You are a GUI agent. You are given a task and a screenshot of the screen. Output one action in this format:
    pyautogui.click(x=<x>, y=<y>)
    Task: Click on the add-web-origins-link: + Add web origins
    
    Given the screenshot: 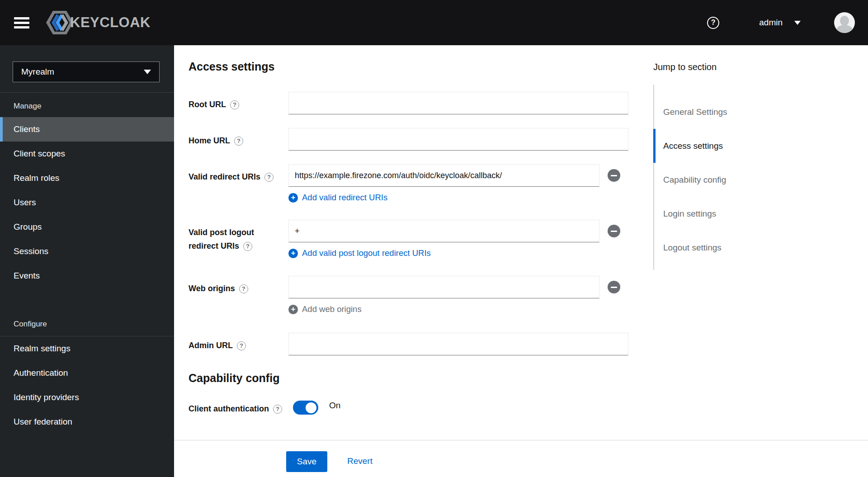 What is the action you would take?
    pyautogui.click(x=467, y=309)
    